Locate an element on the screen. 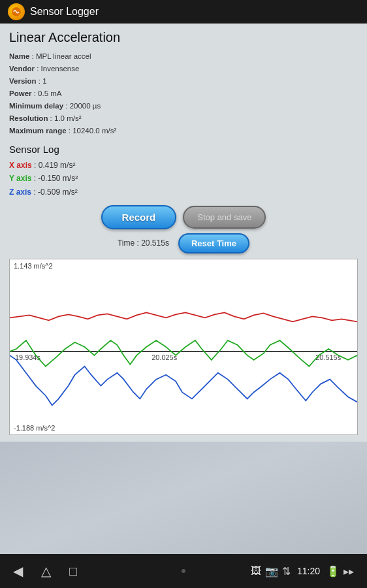 This screenshot has height=588, width=367. battery-icon: 🔋 is located at coordinates (333, 571).